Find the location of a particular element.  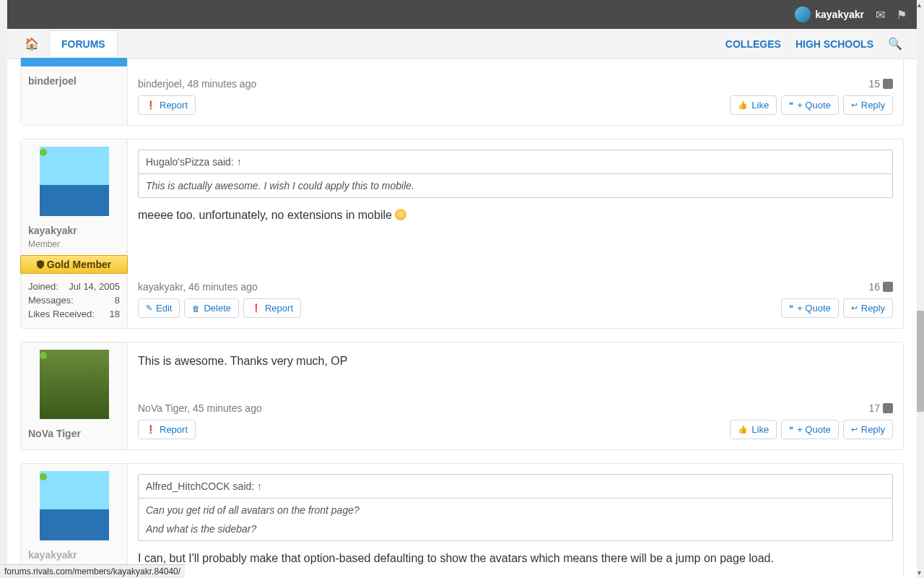

home-icon: 🏠 is located at coordinates (32, 43).